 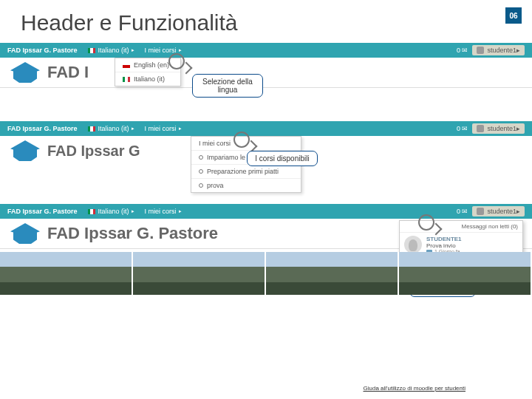 I want to click on course-label: prova, so click(x=216, y=185).